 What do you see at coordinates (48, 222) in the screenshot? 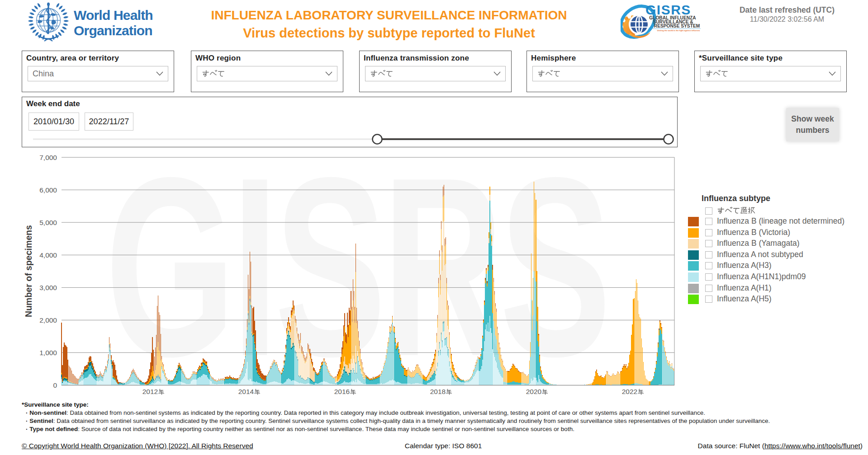
I see `svg-text: 5,000` at bounding box center [48, 222].